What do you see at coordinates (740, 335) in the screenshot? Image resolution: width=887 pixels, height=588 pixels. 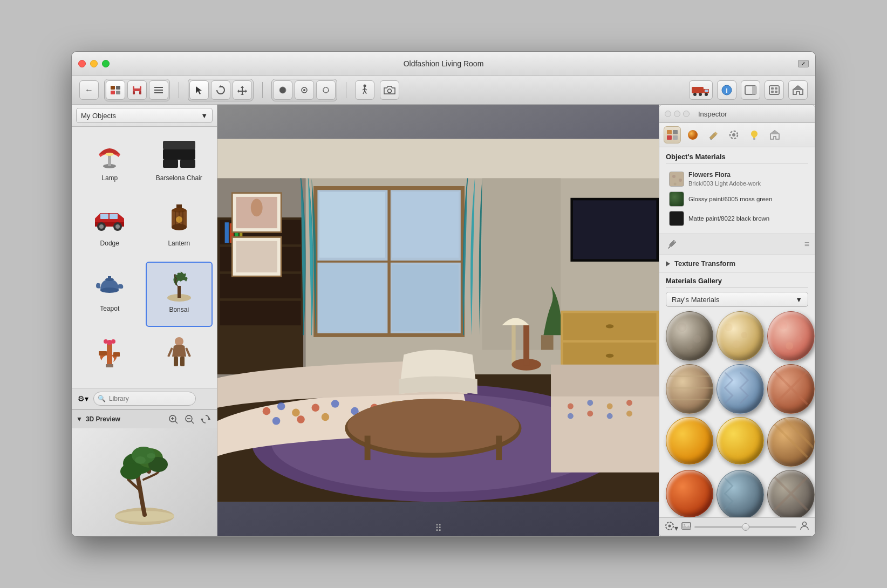 I see `sphere2-texture` at bounding box center [740, 335].